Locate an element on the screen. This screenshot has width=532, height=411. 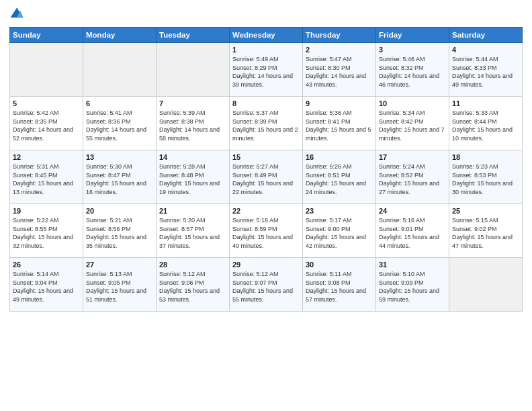
logo is located at coordinates (18, 14).